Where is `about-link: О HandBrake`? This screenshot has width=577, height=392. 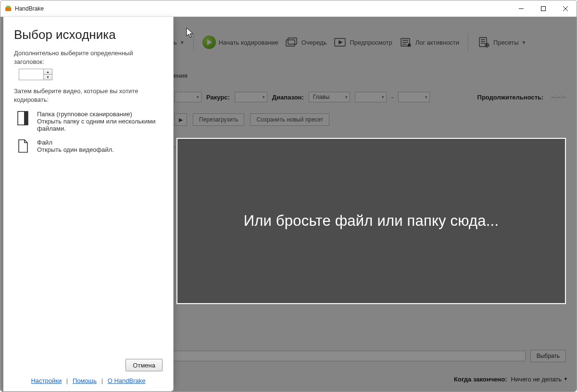 about-link: О HandBrake is located at coordinates (127, 380).